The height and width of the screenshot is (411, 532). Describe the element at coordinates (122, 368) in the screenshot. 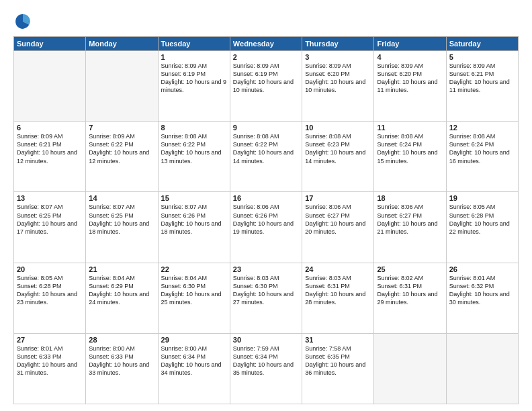

I see `calendar-day-cell: 28Sunrise: 8:00 AM Sunset: 6:33 PM Dayli…` at that location.